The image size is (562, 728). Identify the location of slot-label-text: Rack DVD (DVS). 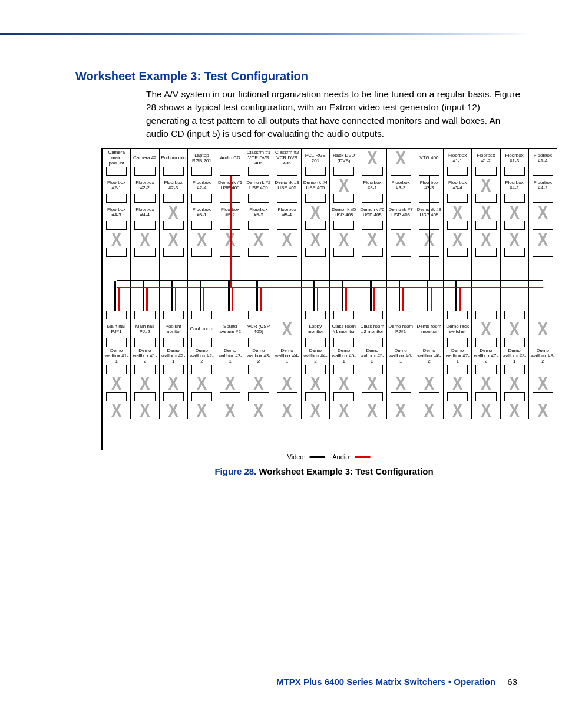
(344, 158).